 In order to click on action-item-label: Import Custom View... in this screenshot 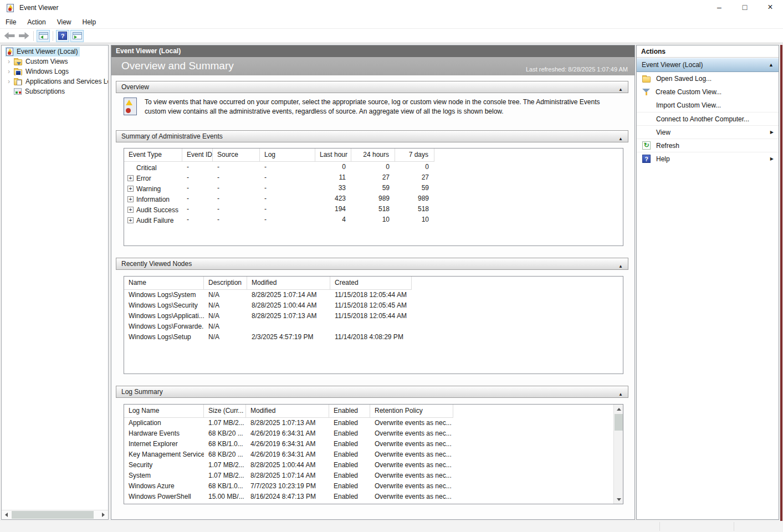, I will do `click(688, 105)`.